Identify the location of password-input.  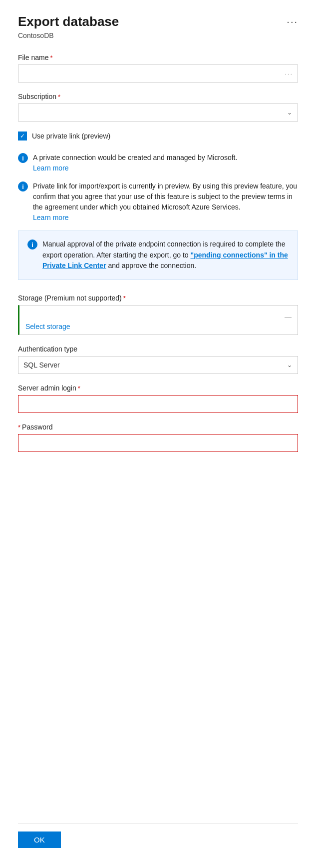
(158, 443).